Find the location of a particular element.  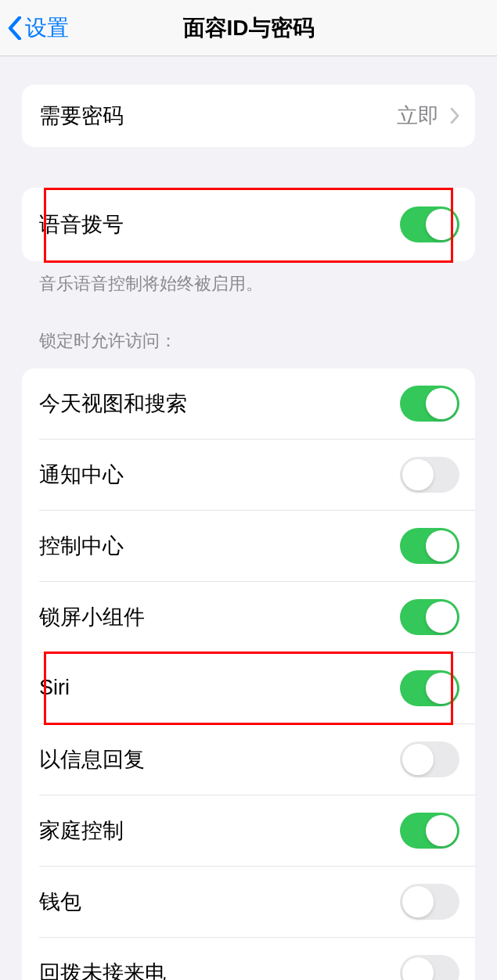

lock-access-item-label: 钱包 is located at coordinates (60, 902).